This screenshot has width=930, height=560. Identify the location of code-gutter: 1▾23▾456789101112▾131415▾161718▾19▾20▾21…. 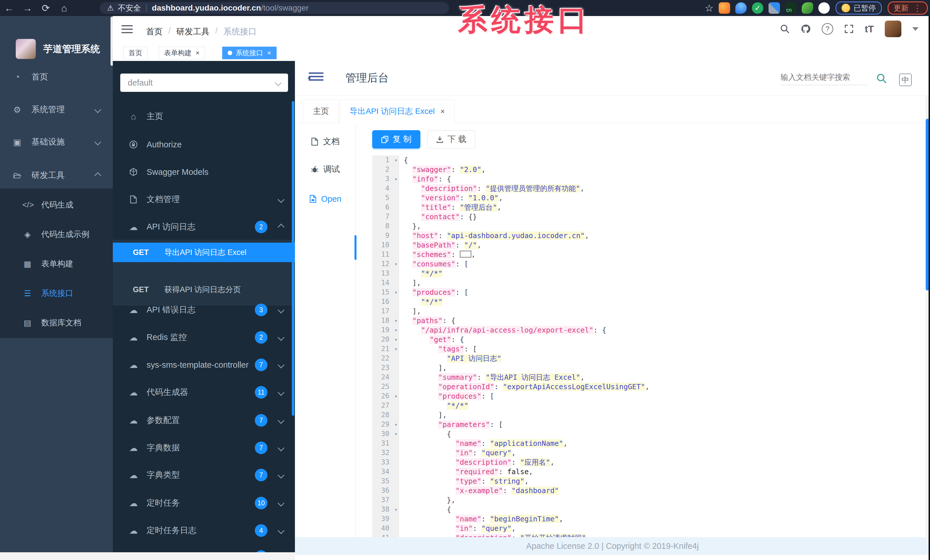
(386, 349).